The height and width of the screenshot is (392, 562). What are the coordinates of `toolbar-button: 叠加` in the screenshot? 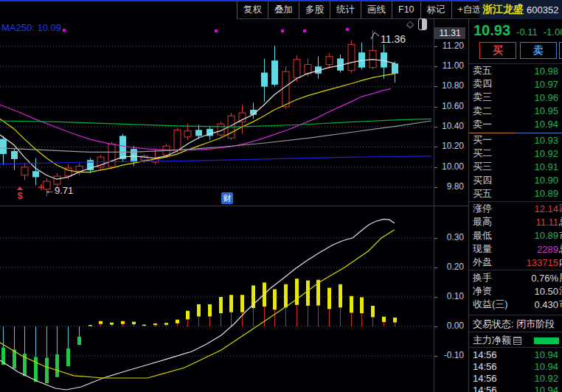 It's located at (284, 10).